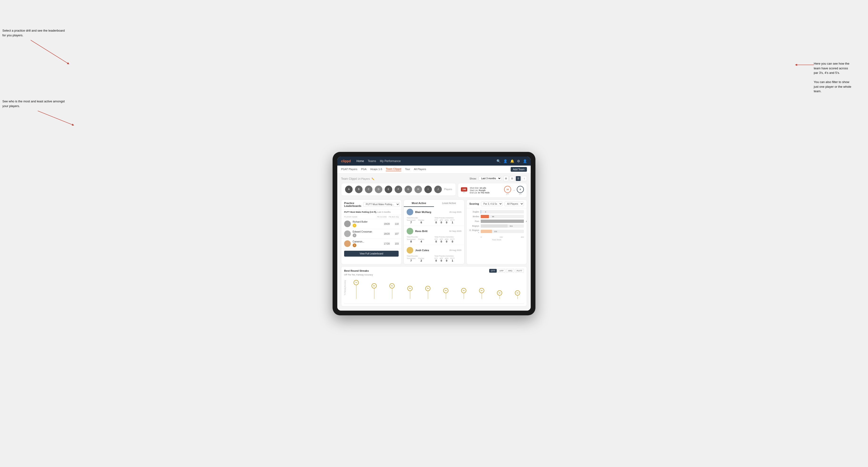  Describe the element at coordinates (502, 231) in the screenshot. I see `bar-track: 131` at that location.